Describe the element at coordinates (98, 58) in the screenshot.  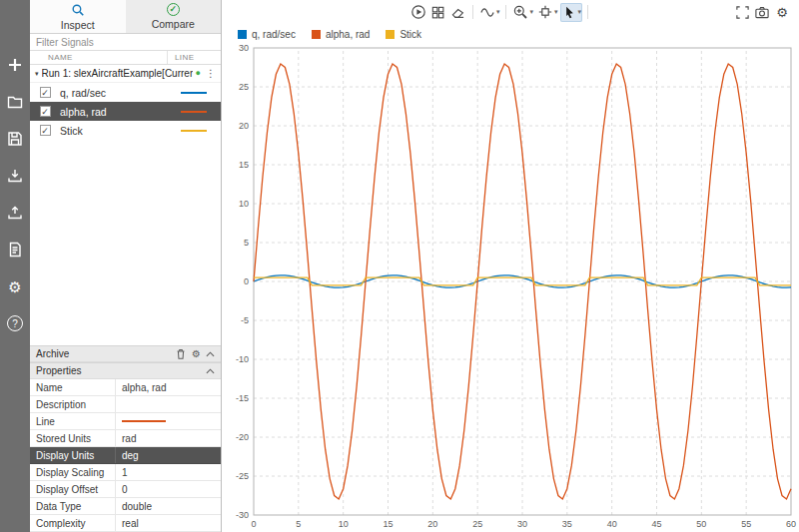
I see `column-name: NAME` at that location.